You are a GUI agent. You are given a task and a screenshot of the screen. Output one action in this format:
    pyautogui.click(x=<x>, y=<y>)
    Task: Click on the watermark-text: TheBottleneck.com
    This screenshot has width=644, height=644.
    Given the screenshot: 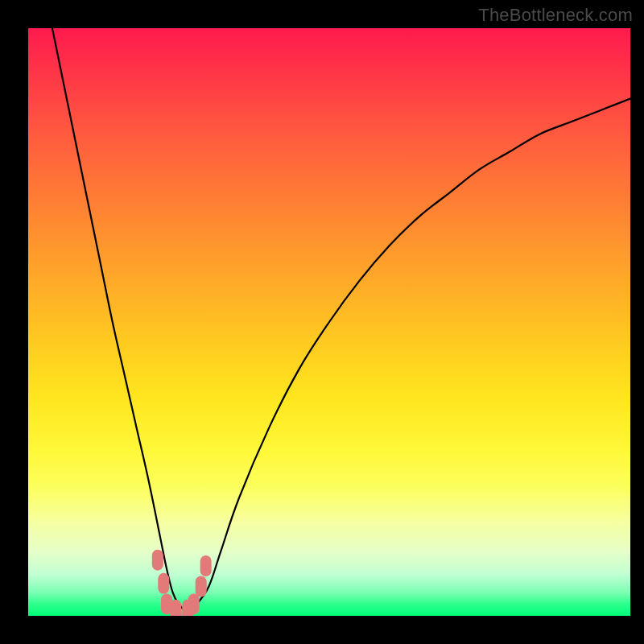 What is the action you would take?
    pyautogui.click(x=555, y=15)
    